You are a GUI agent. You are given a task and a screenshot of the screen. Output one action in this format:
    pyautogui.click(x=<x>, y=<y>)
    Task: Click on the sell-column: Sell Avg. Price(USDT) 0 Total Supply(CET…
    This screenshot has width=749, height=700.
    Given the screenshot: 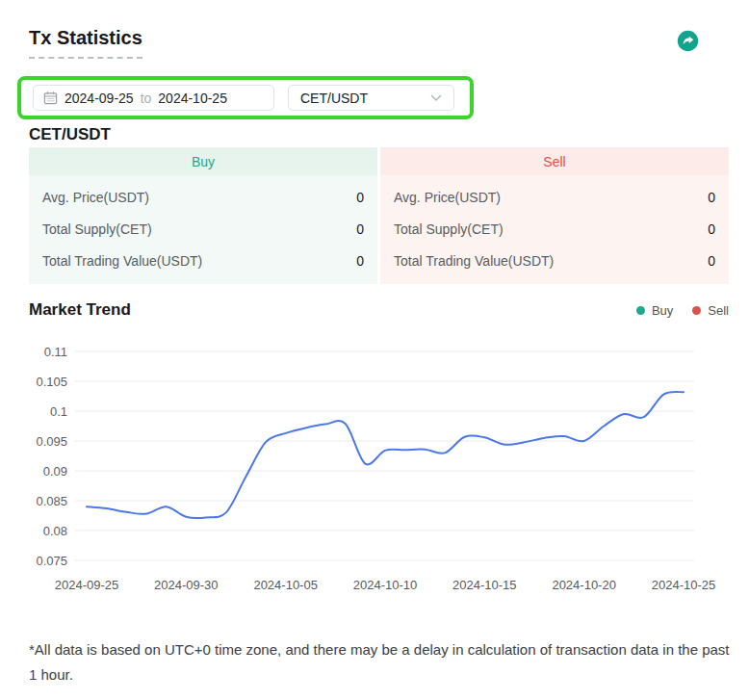 What is the action you would take?
    pyautogui.click(x=555, y=216)
    